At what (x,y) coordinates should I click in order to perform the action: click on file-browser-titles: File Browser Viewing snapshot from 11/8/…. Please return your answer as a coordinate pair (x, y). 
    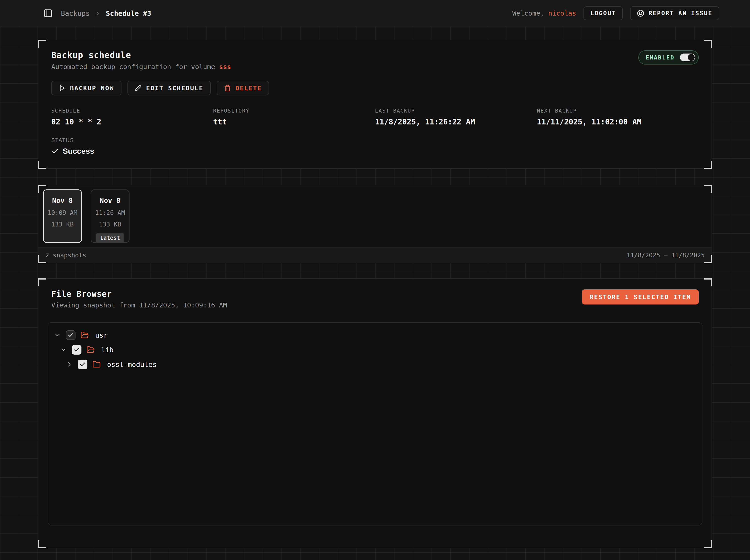
    Looking at the image, I should click on (139, 299).